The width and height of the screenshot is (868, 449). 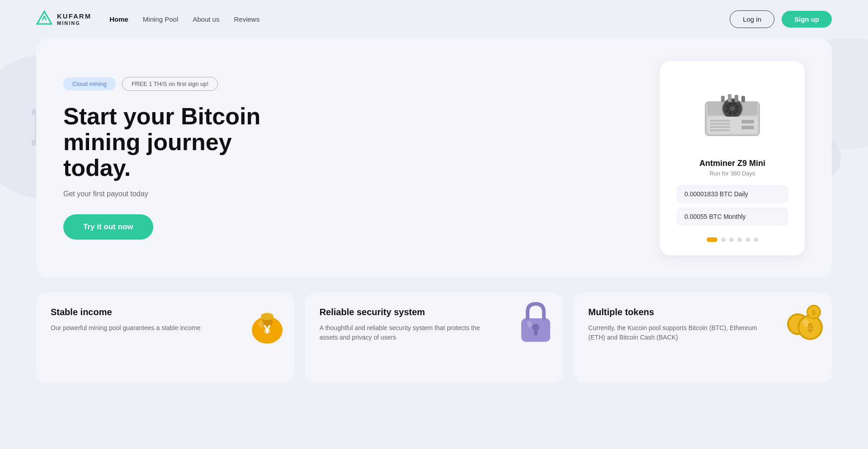 I want to click on logo-name: KUFARM, so click(x=74, y=16).